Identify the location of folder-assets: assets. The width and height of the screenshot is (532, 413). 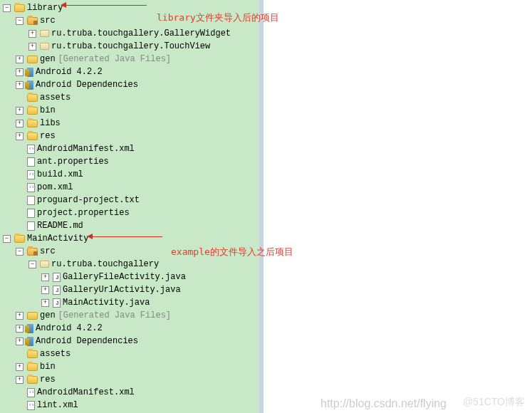
(130, 98).